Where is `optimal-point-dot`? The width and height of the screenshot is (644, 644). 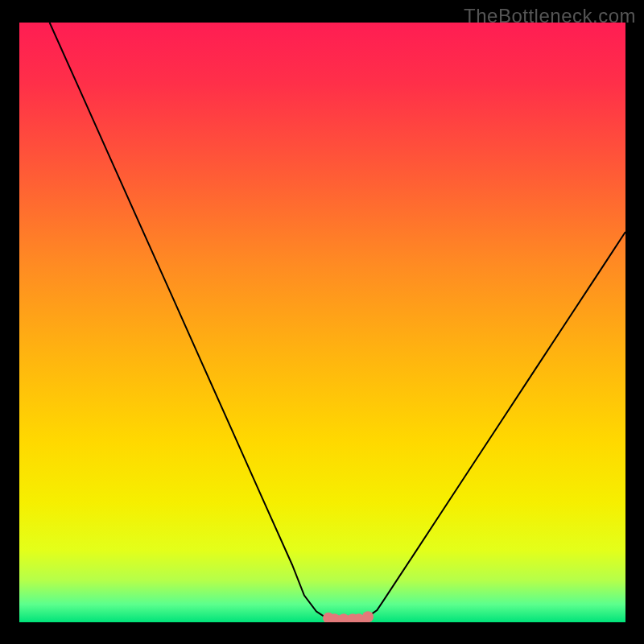
optimal-point-dot is located at coordinates (368, 617).